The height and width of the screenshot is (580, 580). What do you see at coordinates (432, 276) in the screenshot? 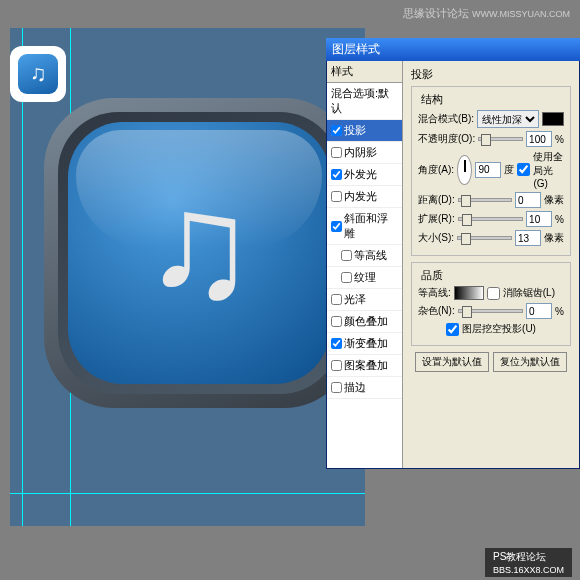
I see `quality-group: 品质` at bounding box center [432, 276].